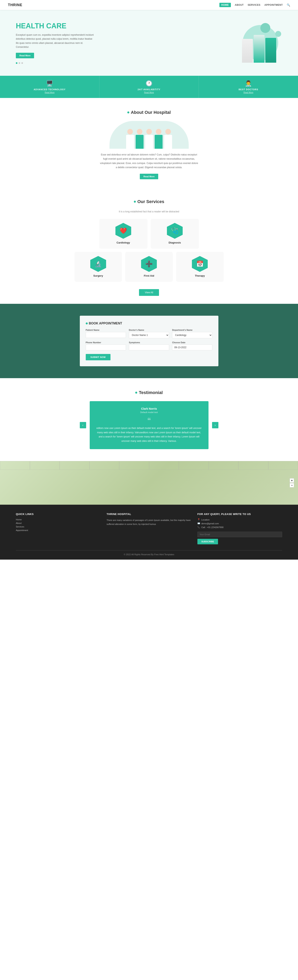 The image size is (298, 980). I want to click on patient-name-group: Patient Name, so click(106, 333).